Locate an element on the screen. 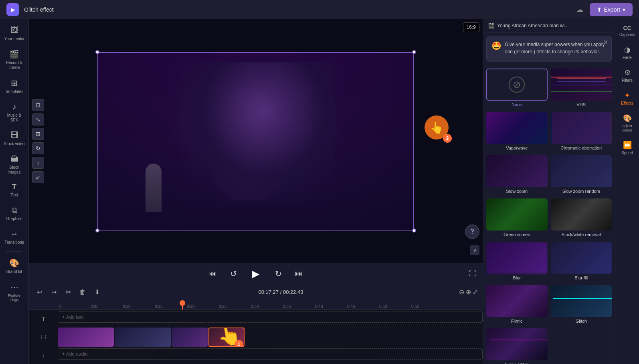 The image size is (639, 364). undo-button: ↩ is located at coordinates (39, 292).